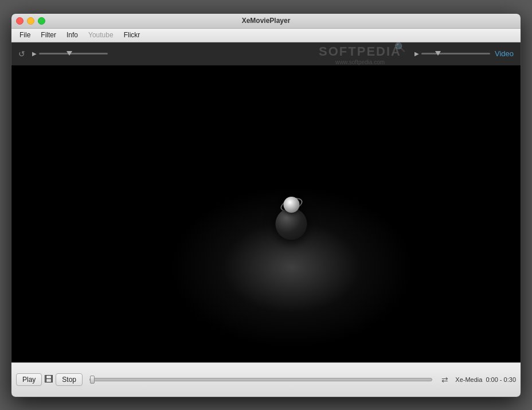  I want to click on ball-object, so click(291, 218).